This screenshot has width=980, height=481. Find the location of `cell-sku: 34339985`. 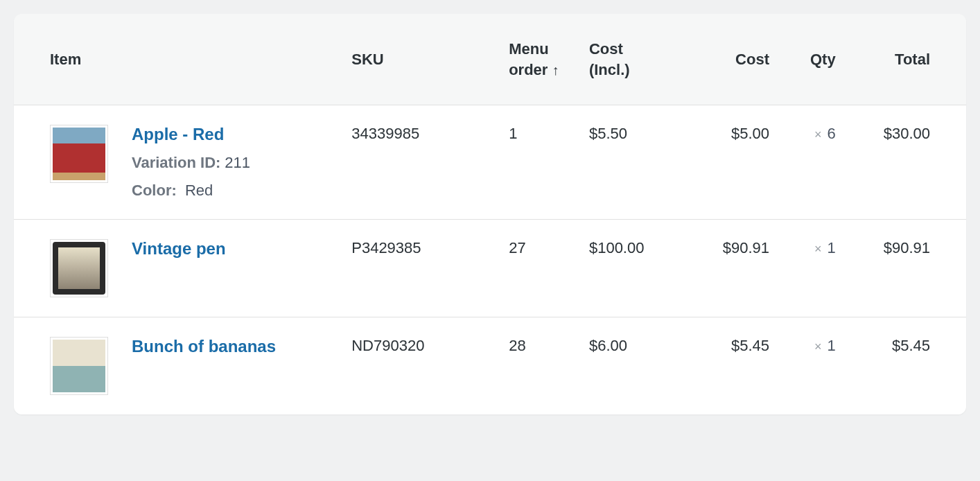

cell-sku: 34339985 is located at coordinates (420, 162).